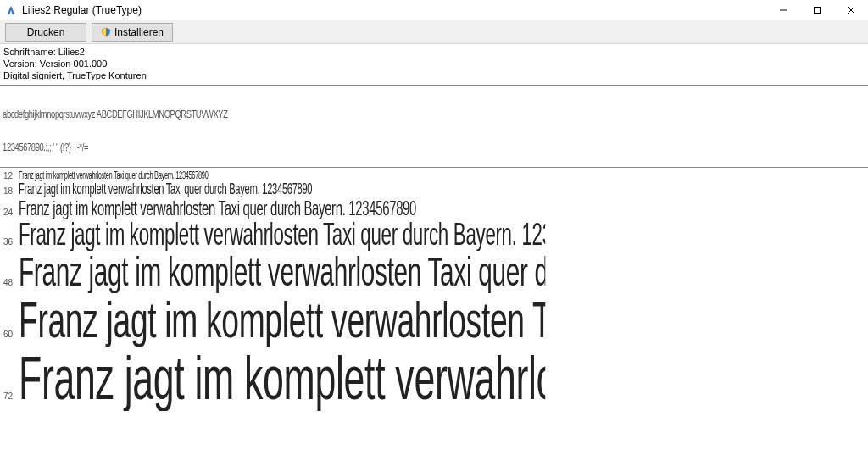 This screenshot has height=466, width=868. I want to click on sample-row: 24Franz jagt im komplett verwahrlosten T…, so click(434, 208).